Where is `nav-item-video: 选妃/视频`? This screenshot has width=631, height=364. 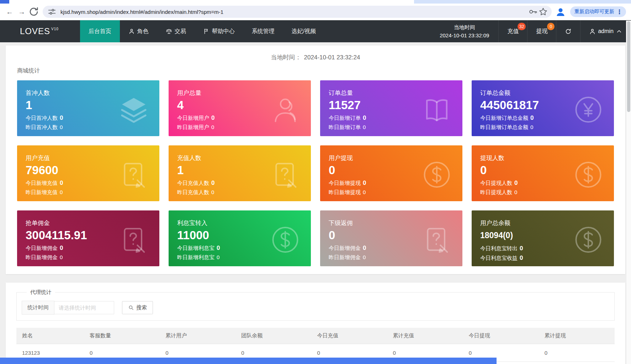 nav-item-video: 选妃/视频 is located at coordinates (304, 31).